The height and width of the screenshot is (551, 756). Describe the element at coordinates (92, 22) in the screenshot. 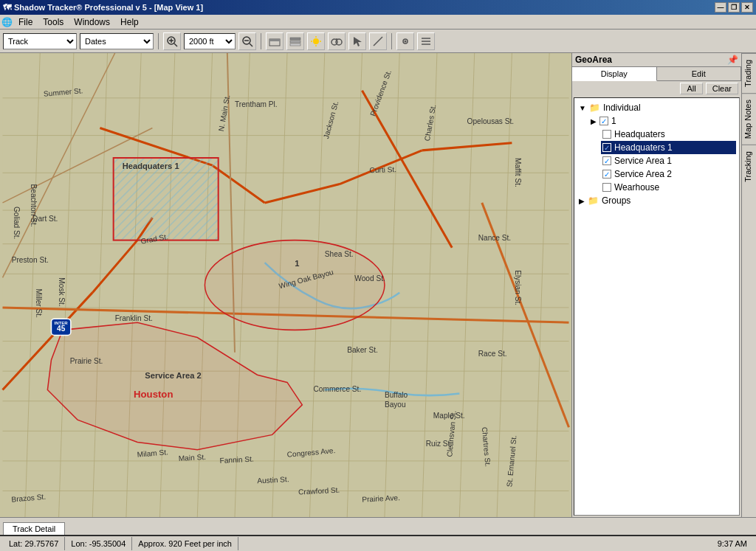

I see `menu-windows: Windows` at that location.